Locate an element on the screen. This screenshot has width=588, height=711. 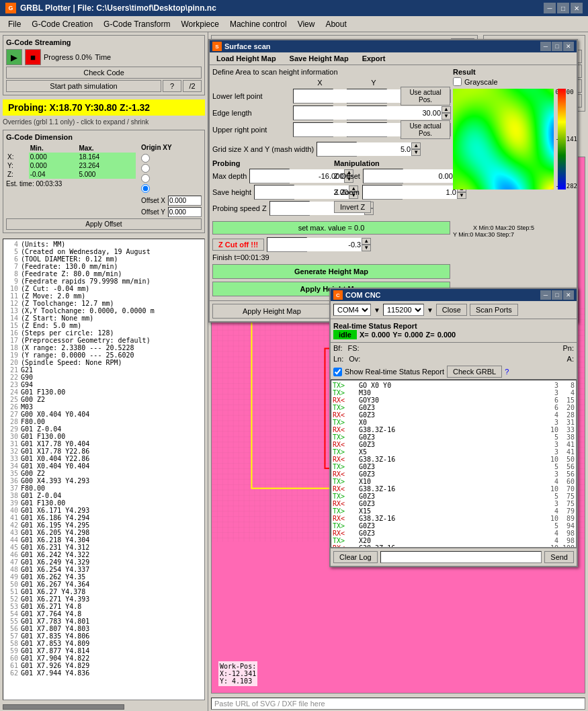
help-icon: ? is located at coordinates (507, 372).